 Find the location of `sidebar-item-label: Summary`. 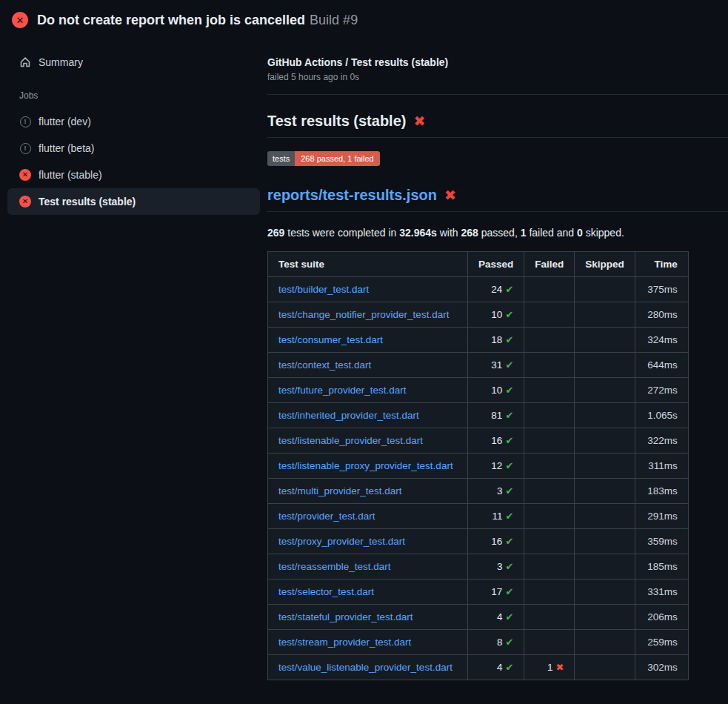

sidebar-item-label: Summary is located at coordinates (61, 62).